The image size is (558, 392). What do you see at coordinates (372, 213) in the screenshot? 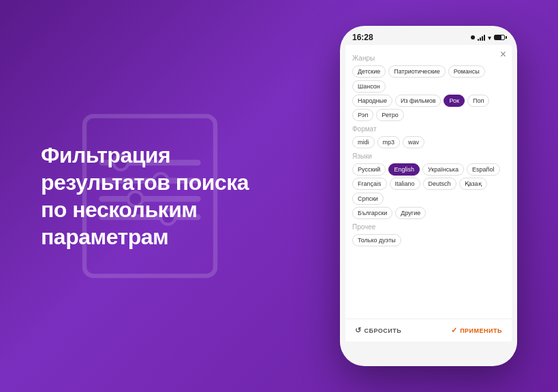
I see `tag-balgarski: Български` at bounding box center [372, 213].